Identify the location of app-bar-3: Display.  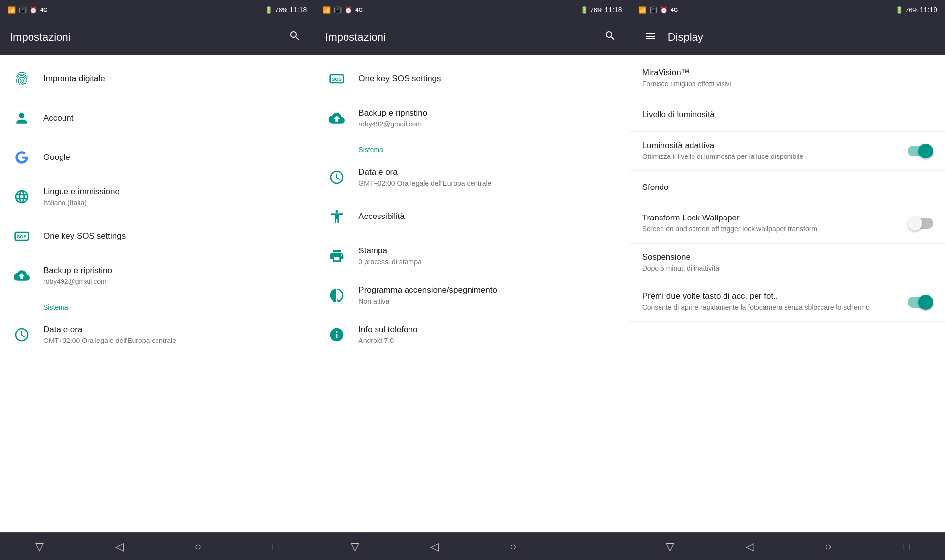
(788, 37).